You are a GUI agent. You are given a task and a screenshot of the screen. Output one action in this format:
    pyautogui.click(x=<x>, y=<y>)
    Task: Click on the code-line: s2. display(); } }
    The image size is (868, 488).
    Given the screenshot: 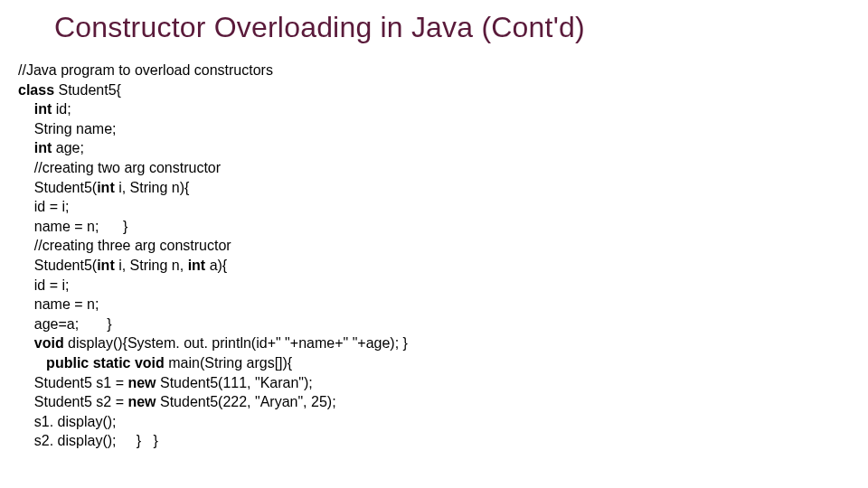 What is the action you would take?
    pyautogui.click(x=443, y=441)
    